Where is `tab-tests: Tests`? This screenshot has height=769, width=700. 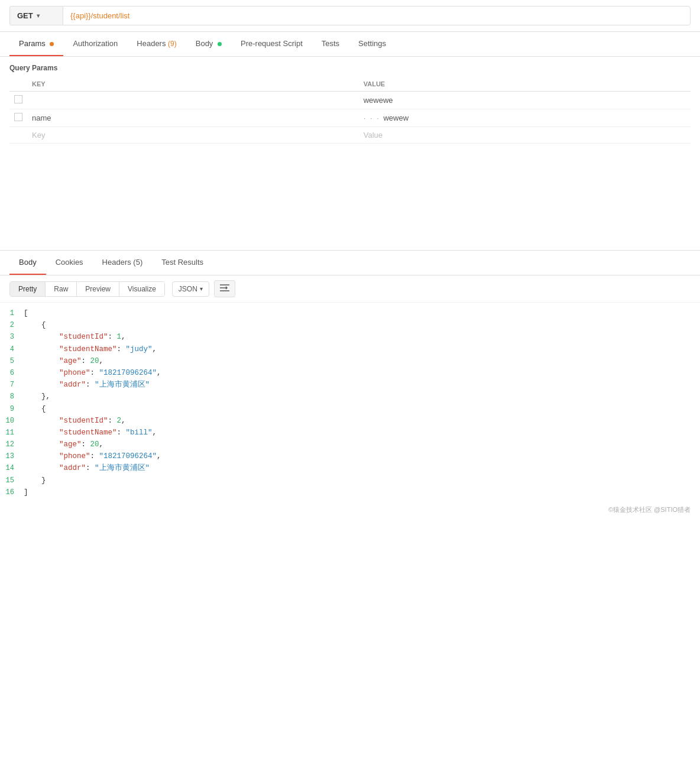
tab-tests: Tests is located at coordinates (330, 44).